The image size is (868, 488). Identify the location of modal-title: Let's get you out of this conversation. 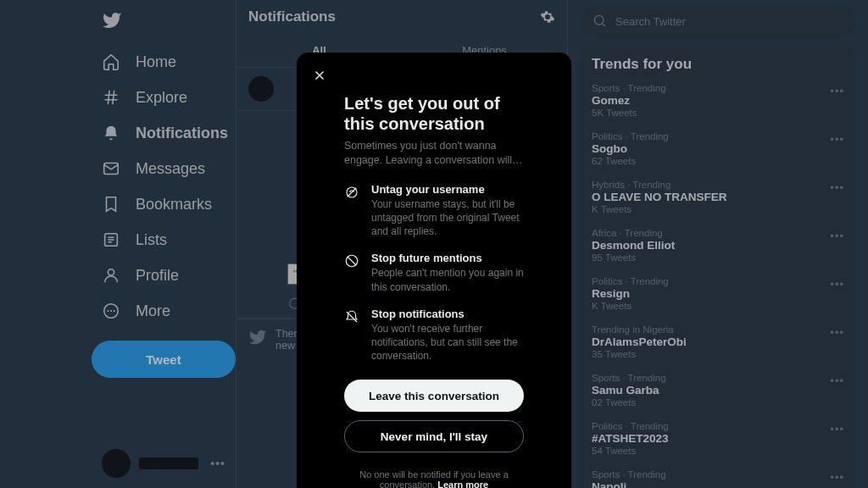
(434, 114).